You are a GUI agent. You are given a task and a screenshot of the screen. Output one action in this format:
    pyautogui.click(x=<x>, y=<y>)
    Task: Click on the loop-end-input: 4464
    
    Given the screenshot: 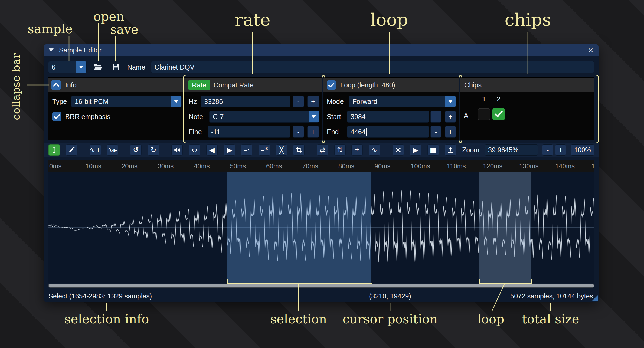 What is the action you would take?
    pyautogui.click(x=388, y=132)
    